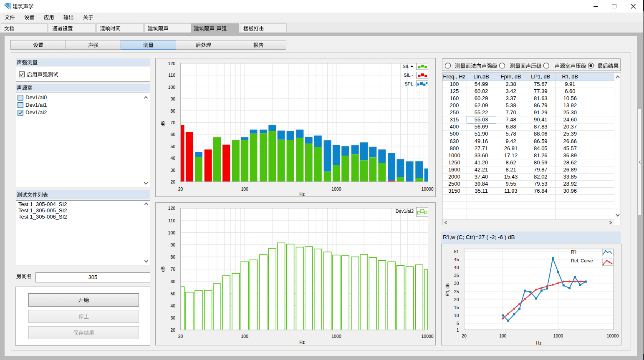 Image resolution: width=644 pixels, height=360 pixels. I want to click on svg-text: Dev1/ai2, so click(405, 211).